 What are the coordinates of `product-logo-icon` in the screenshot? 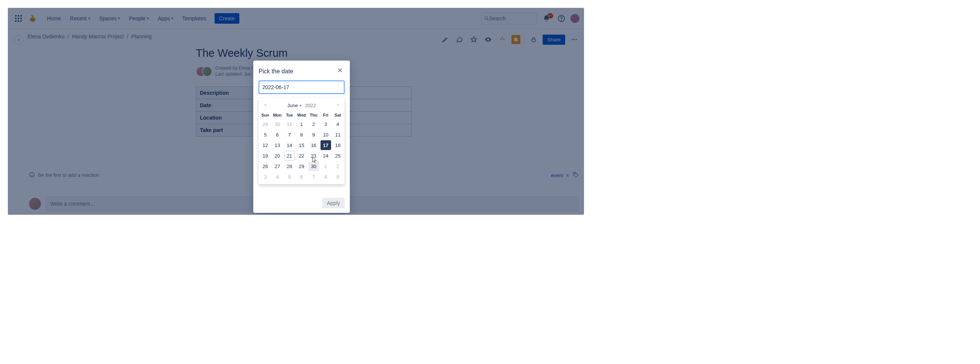 It's located at (33, 18).